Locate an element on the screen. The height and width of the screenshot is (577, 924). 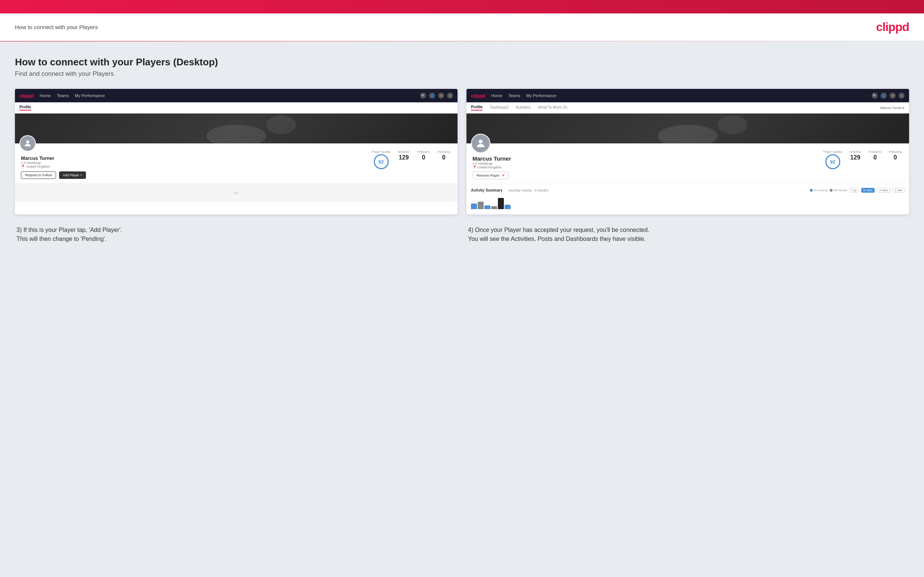
right-profile-info: Marcus Turner 1-5 Handicap 📍 United King… is located at coordinates (492, 167).